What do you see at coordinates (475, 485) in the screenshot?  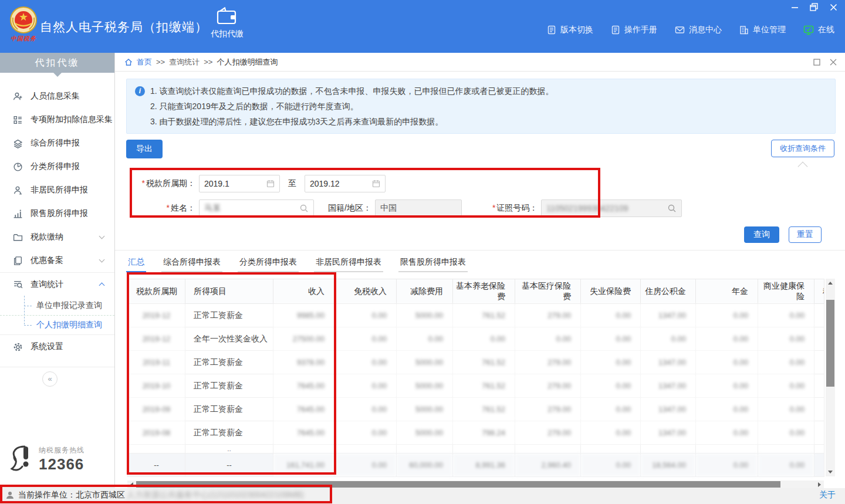 I see `horizontal-scrollbar` at bounding box center [475, 485].